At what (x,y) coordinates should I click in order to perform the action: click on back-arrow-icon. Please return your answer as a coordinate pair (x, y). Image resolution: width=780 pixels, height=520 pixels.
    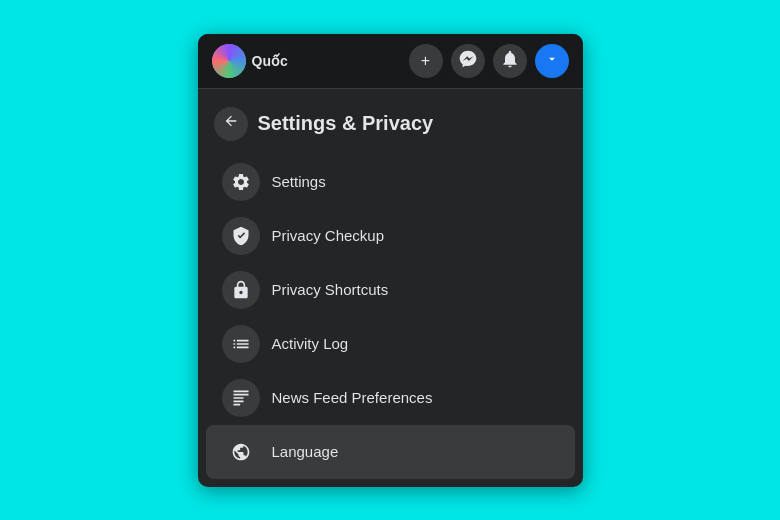
    Looking at the image, I should click on (231, 124).